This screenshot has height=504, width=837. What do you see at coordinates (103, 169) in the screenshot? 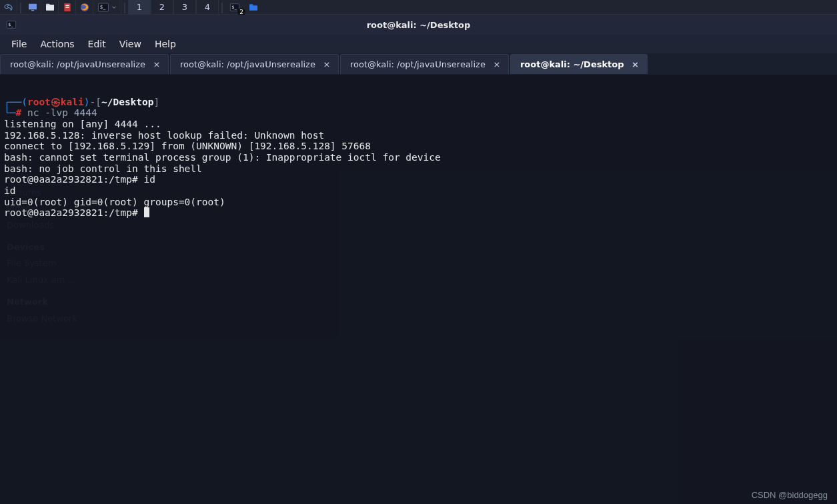
I see `output-line: bash: no job control in this shell` at bounding box center [103, 169].